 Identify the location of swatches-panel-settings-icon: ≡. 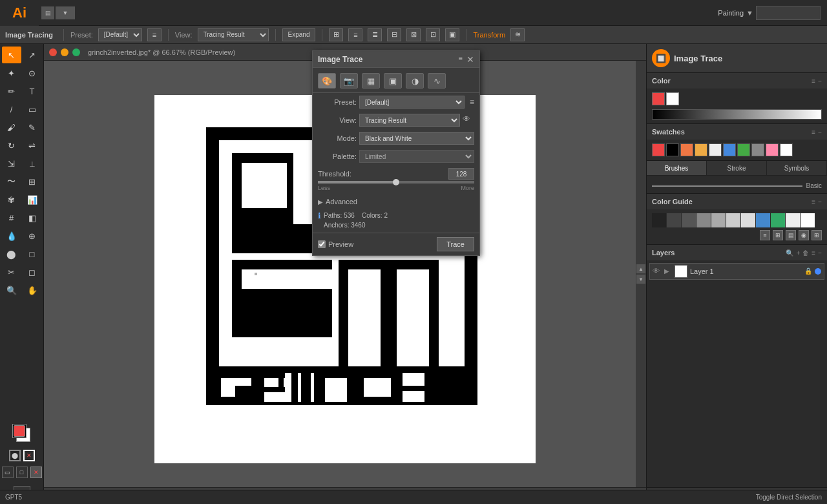
(813, 132).